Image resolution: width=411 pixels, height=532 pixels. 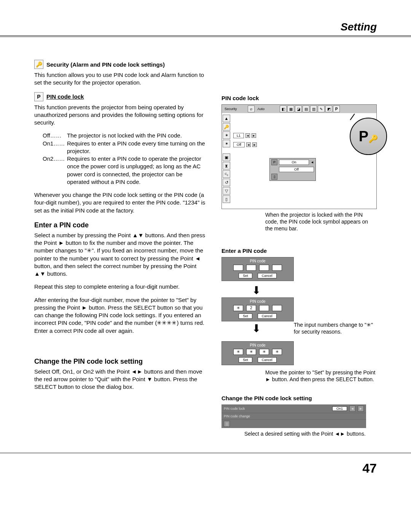 What do you see at coordinates (321, 109) in the screenshot?
I see `menubar-icon-7: ✎` at bounding box center [321, 109].